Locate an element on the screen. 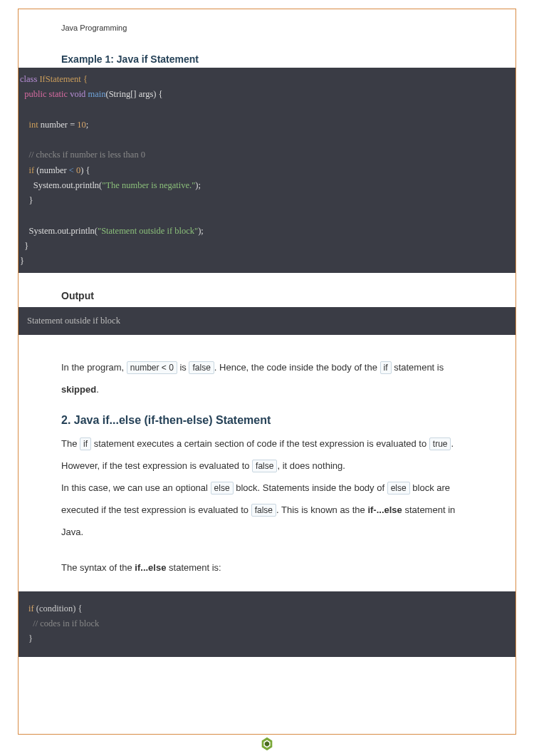 This screenshot has width=534, height=756. code-token: main is located at coordinates (95, 94).